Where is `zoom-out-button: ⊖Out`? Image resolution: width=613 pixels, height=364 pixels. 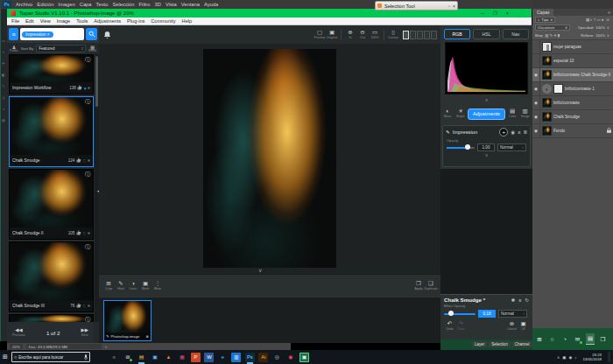
zoom-out-button: ⊖Out is located at coordinates (363, 35).